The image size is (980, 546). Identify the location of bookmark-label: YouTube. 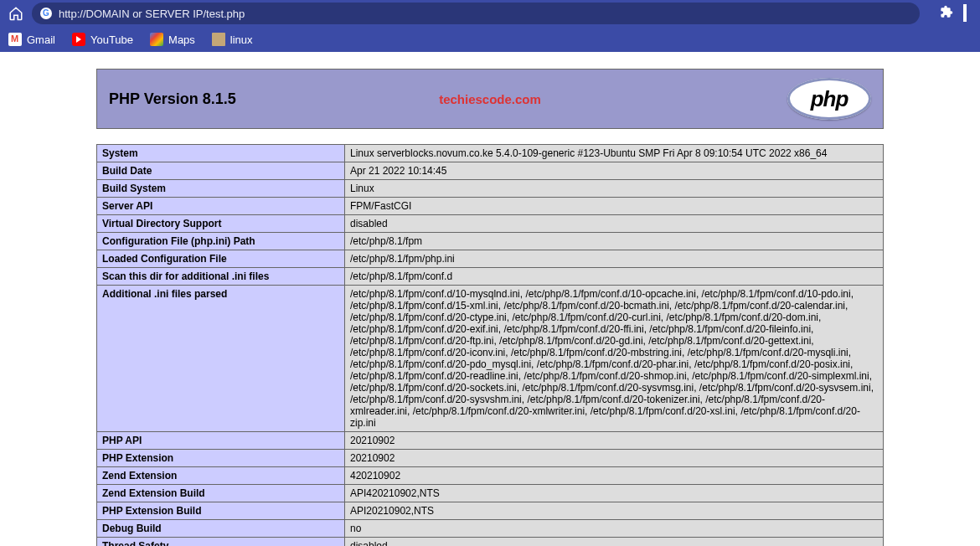
(112, 40).